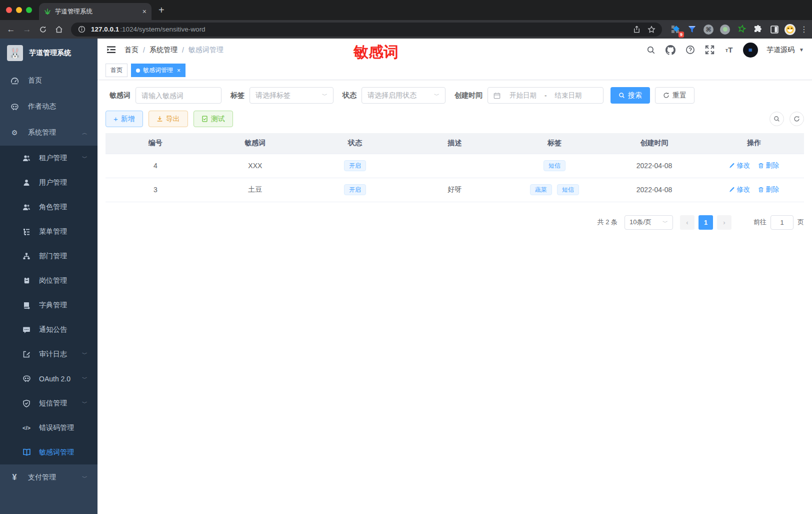 This screenshot has width=812, height=514. What do you see at coordinates (676, 30) in the screenshot?
I see `extension-grid-icon: 9` at bounding box center [676, 30].